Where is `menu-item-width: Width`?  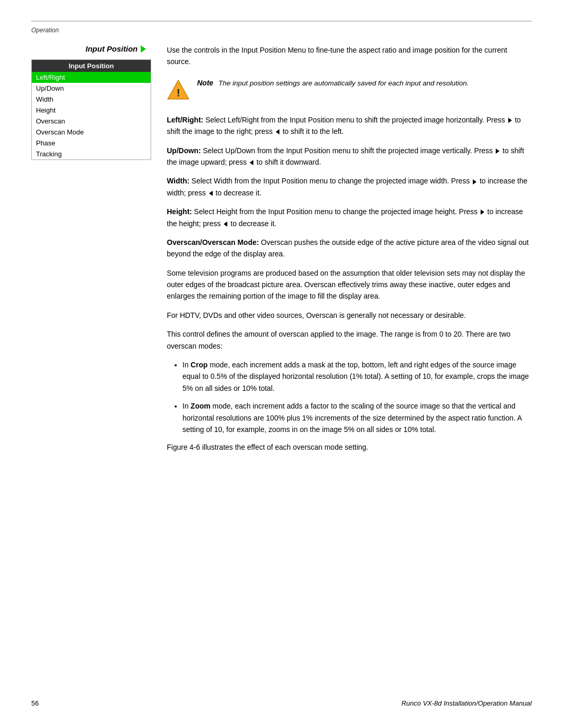 menu-item-width: Width is located at coordinates (92, 99).